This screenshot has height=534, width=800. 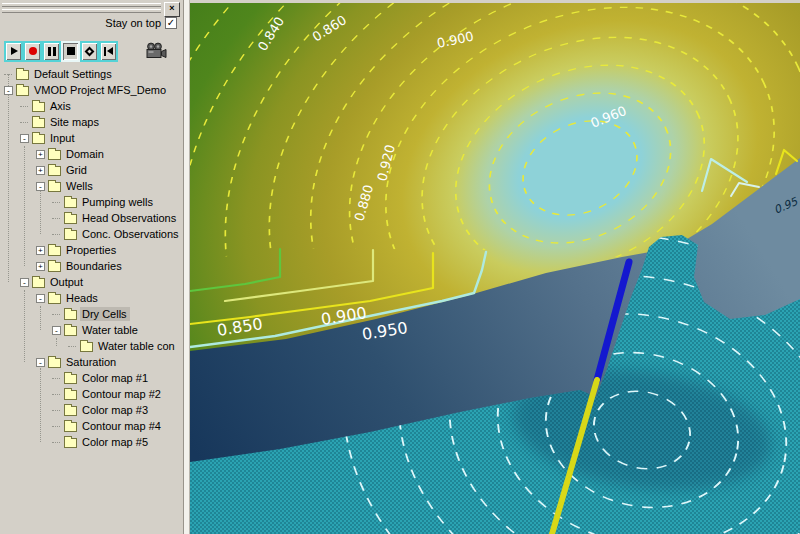 I want to click on toolbar-buttons, so click(x=61, y=52).